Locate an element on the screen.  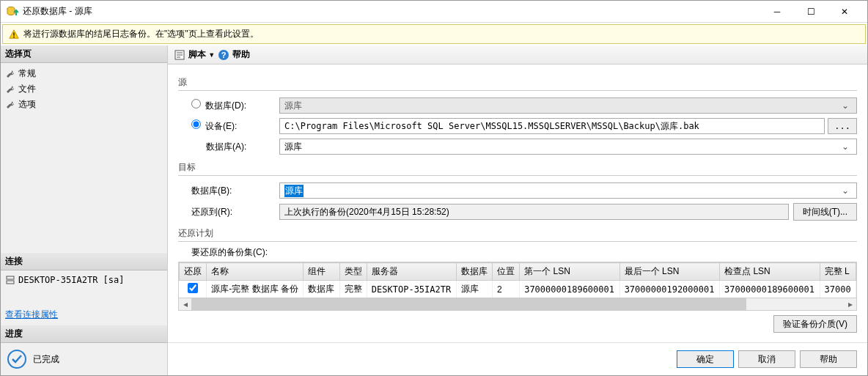
source-db-combo: 源库⌄ is located at coordinates (568, 106).